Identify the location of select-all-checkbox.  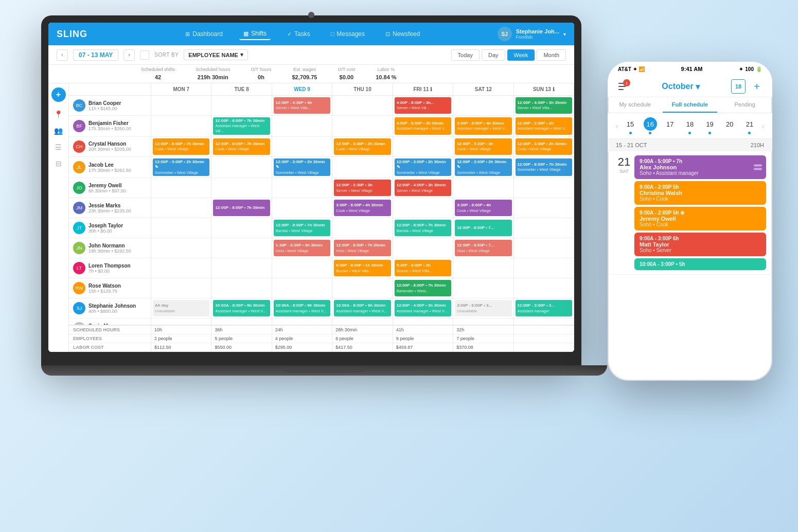
(145, 55).